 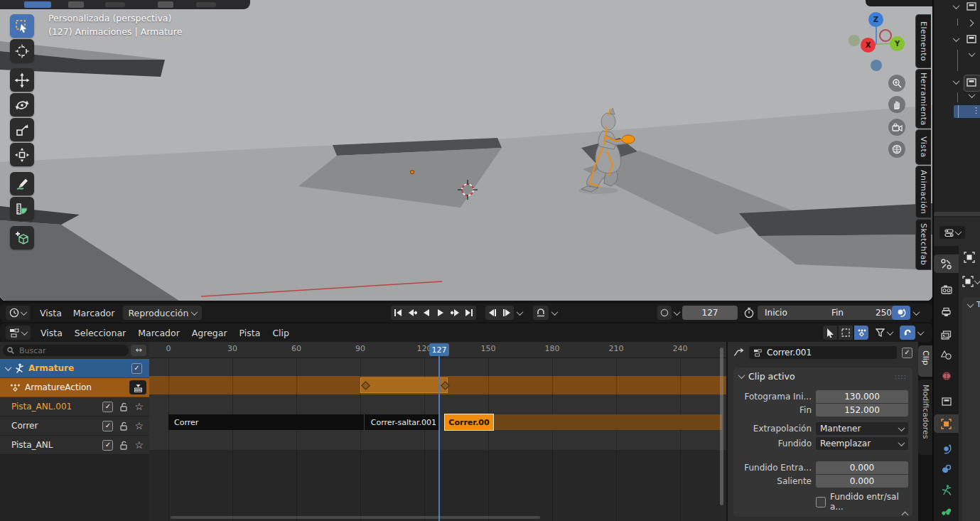 I want to click on object-selector, so click(x=971, y=281).